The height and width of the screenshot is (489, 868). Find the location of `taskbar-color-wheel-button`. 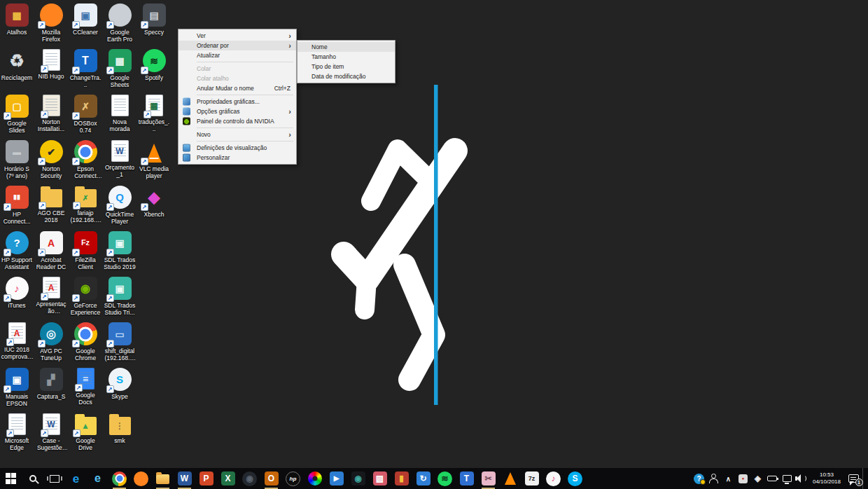

taskbar-color-wheel-button is located at coordinates (315, 478).